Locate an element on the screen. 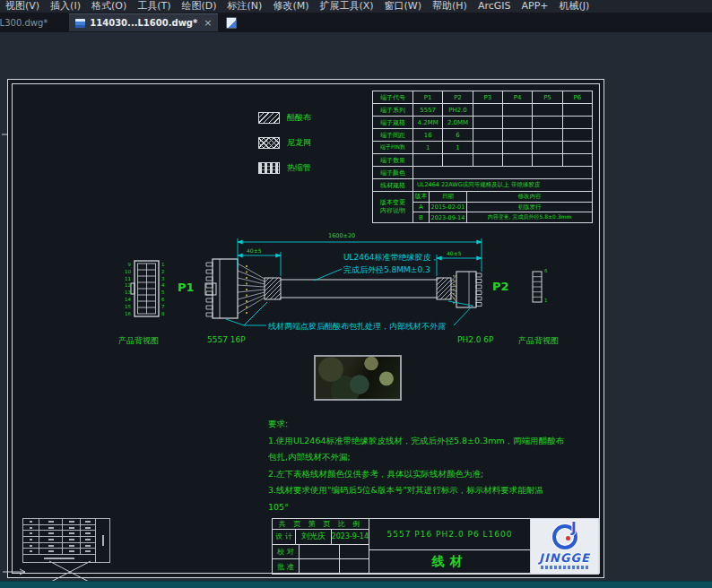 The image size is (712, 588). menu-app-plus: APP+ is located at coordinates (535, 6).